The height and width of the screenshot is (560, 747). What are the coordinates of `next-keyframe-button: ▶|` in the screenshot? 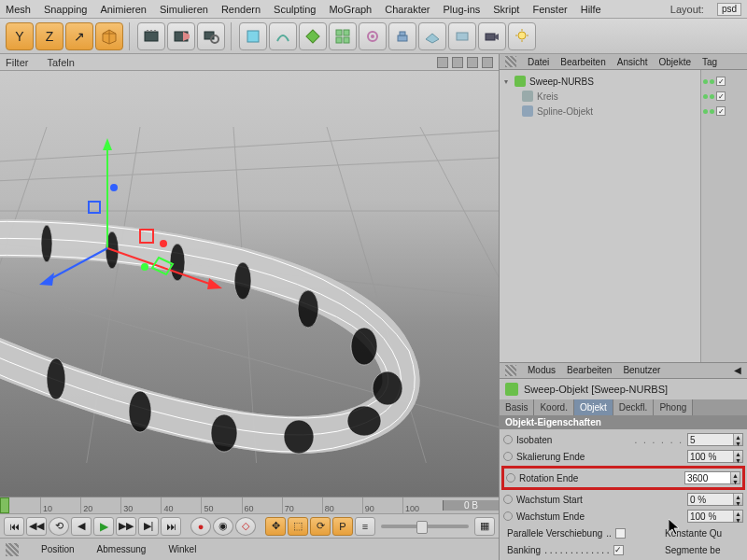 It's located at (148, 526).